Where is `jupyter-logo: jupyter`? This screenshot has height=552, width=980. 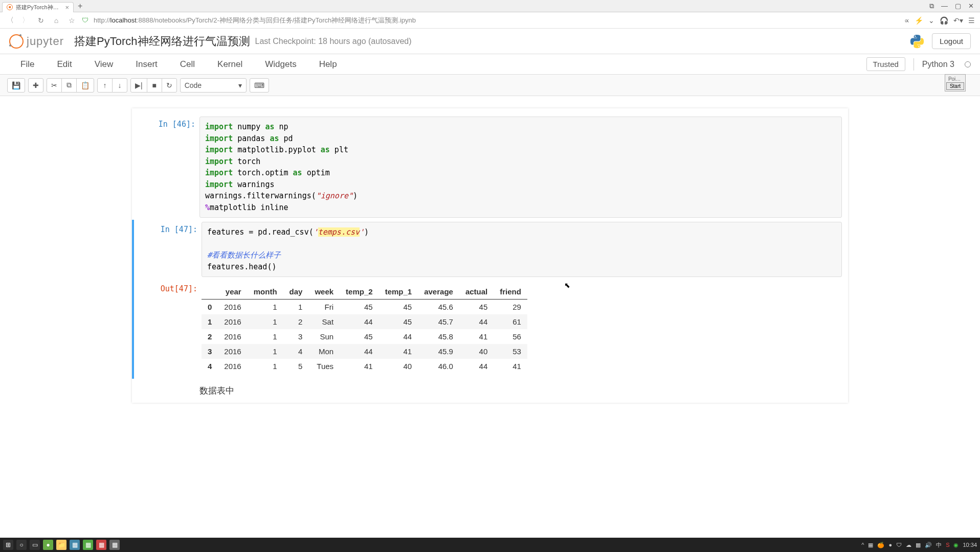 jupyter-logo: jupyter is located at coordinates (37, 41).